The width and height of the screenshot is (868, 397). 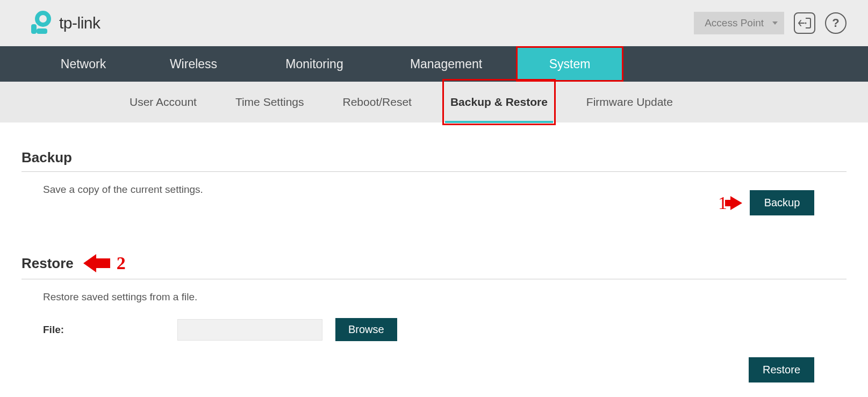 I want to click on backup-title-text: Backup, so click(x=47, y=158).